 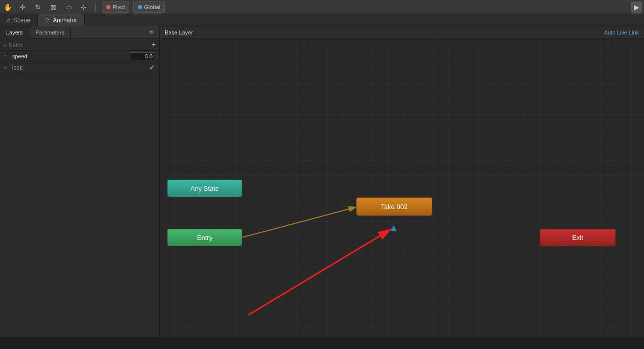 What do you see at coordinates (578, 237) in the screenshot?
I see `node-exit: Exit` at bounding box center [578, 237].